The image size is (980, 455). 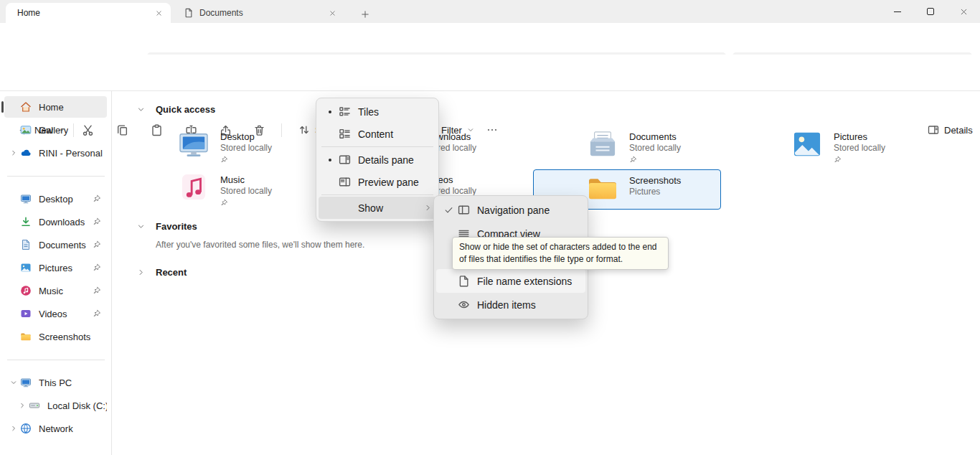 I want to click on tile-name: Pictures, so click(x=859, y=137).